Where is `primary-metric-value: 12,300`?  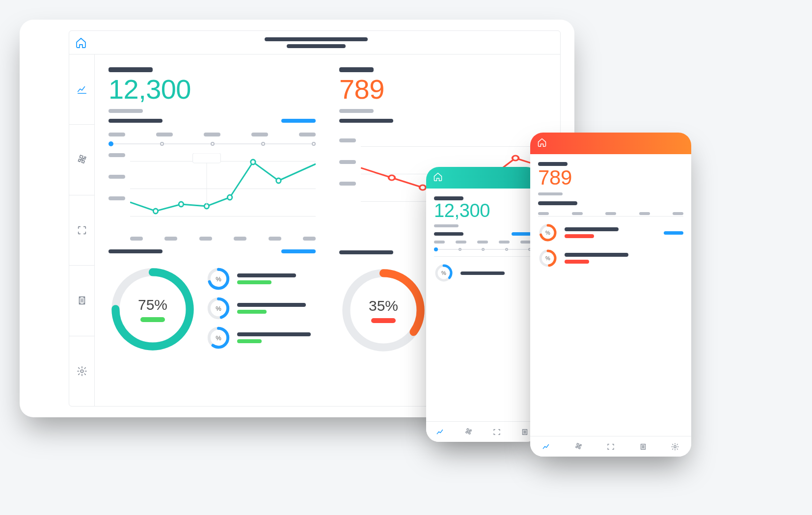 primary-metric-value: 12,300 is located at coordinates (212, 89).